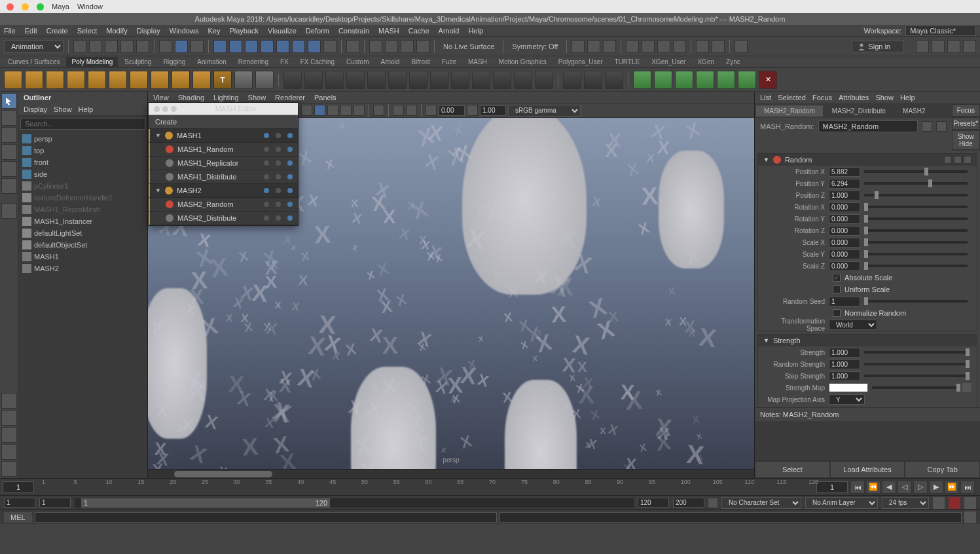  Describe the element at coordinates (82, 162) in the screenshot. I see `outliner-item-front: front` at that location.